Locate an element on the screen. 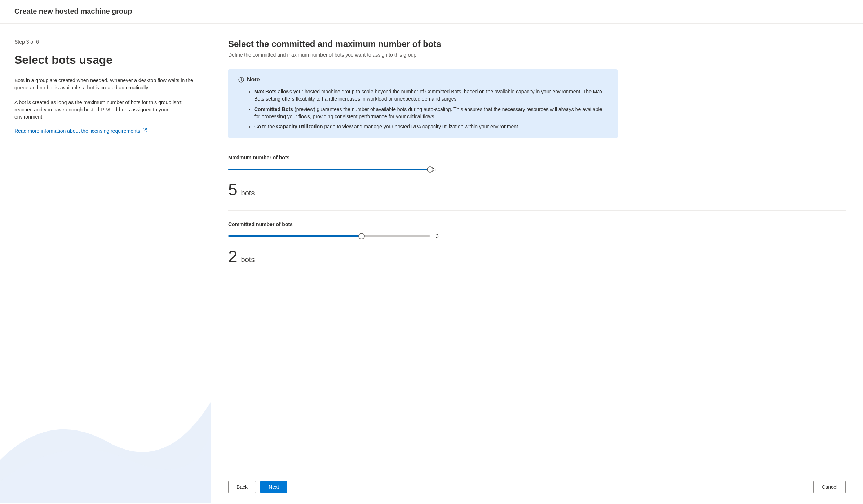 This screenshot has height=504, width=863. main-subtitle: Define the committed and maximum number … is located at coordinates (537, 55).